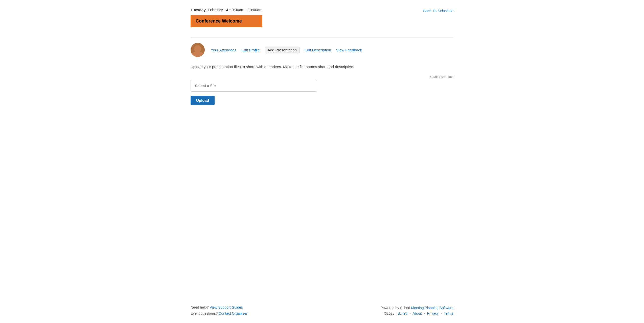 The width and height of the screenshot is (644, 323). I want to click on header-divider, so click(322, 37).